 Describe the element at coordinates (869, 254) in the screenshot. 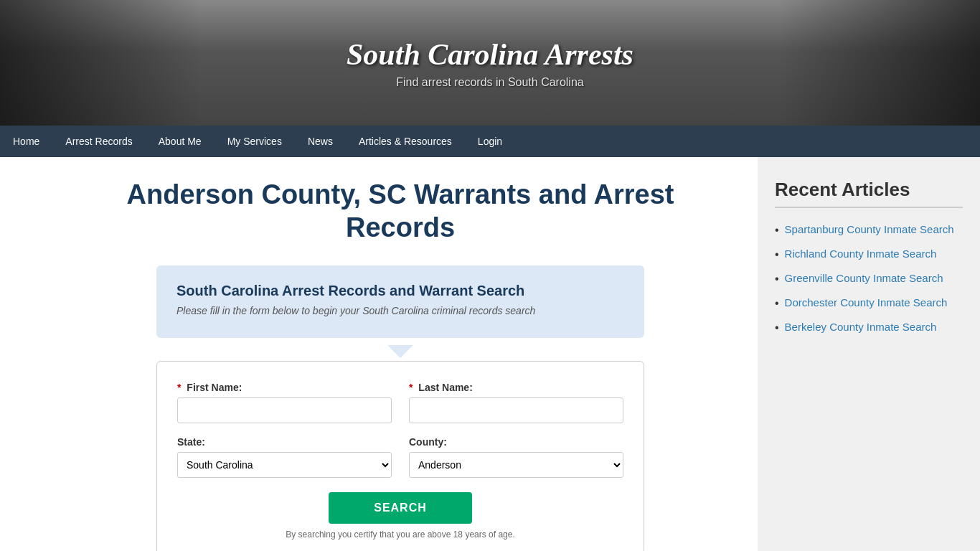

I see `list-item: • Richland County Inmate Search` at that location.